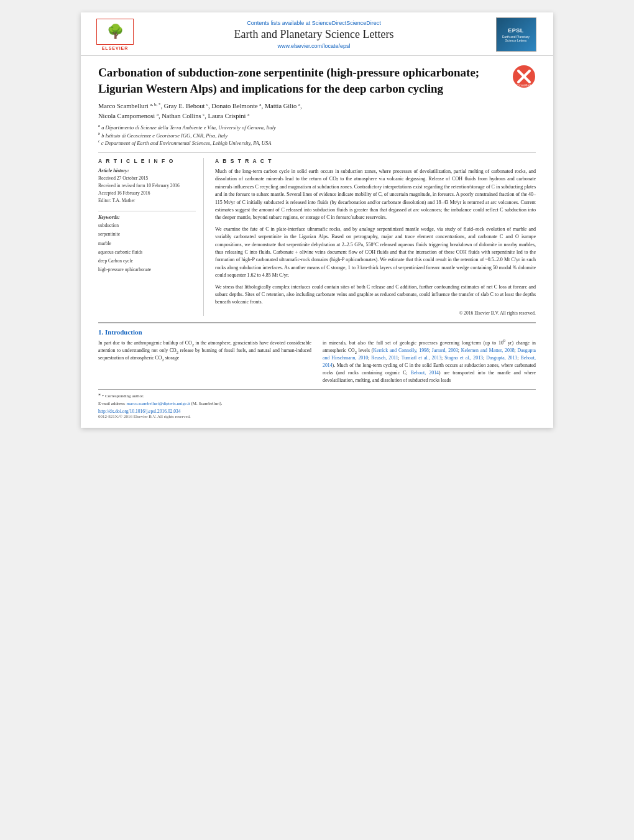  I want to click on author-bebout: Gray E. Bebout c,, so click(188, 106).